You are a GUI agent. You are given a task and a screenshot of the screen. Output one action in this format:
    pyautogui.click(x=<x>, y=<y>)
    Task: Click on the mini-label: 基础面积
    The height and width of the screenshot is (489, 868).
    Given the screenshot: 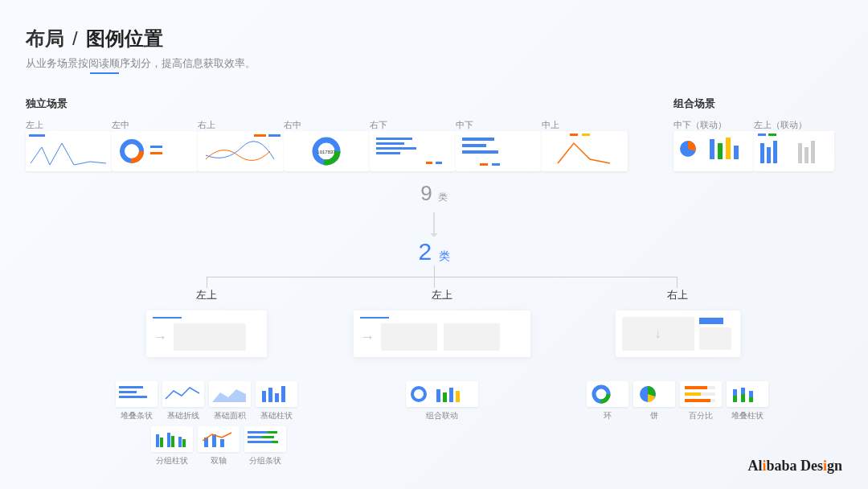 What is the action you would take?
    pyautogui.click(x=230, y=416)
    